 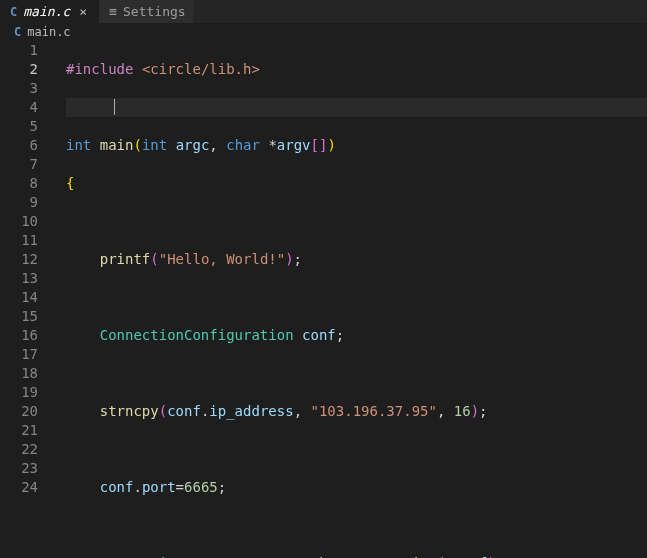 I want to click on line-number: 1, so click(x=19, y=50).